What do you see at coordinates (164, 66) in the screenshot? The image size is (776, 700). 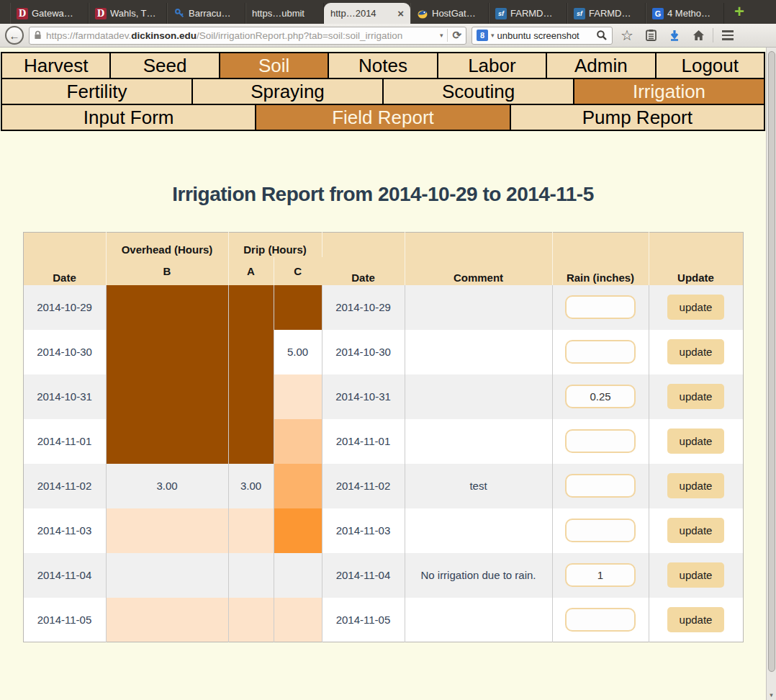 I see `nav-tab-seed: Seed` at bounding box center [164, 66].